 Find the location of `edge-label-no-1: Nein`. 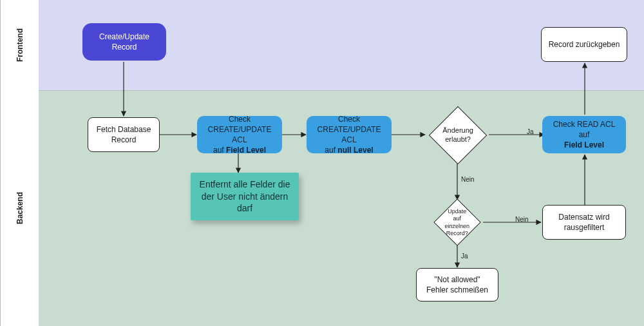

edge-label-no-1: Nein is located at coordinates (468, 179).